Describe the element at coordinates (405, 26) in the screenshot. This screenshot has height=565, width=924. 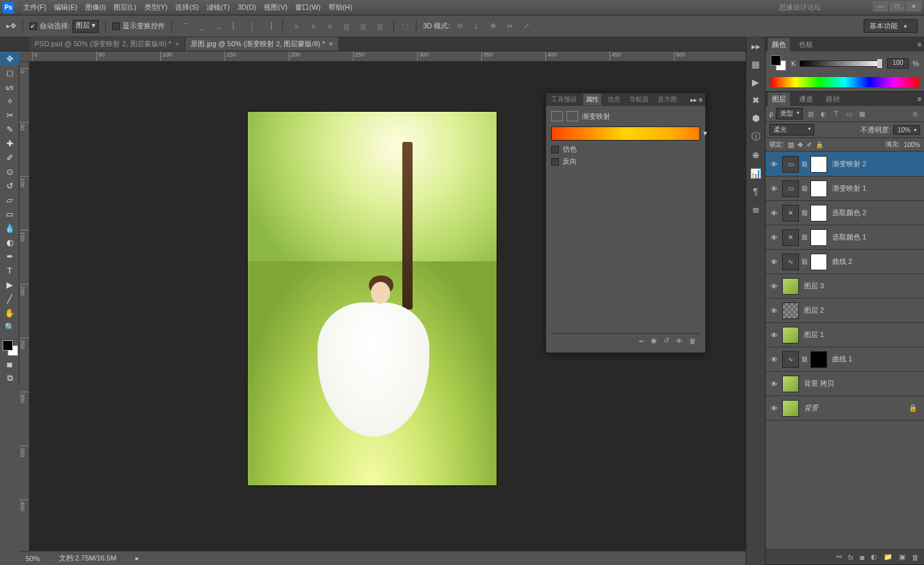
I see `auto-align-icon: ⬚` at that location.